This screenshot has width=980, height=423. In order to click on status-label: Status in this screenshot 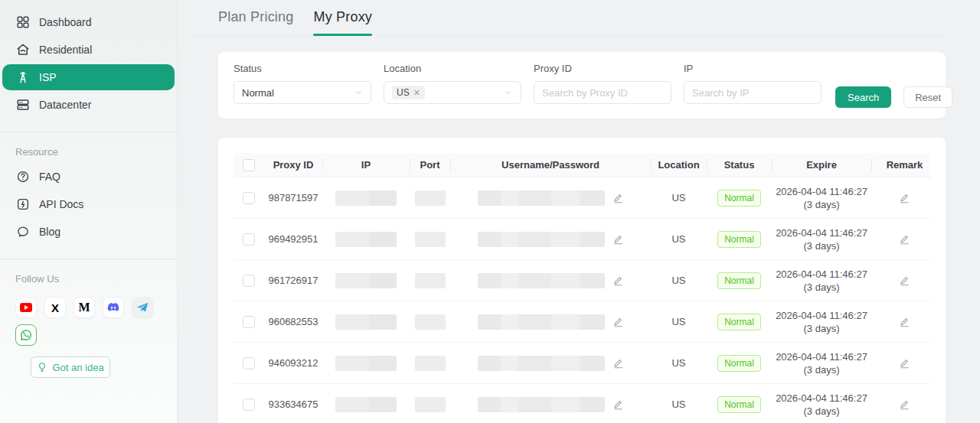, I will do `click(302, 69)`.